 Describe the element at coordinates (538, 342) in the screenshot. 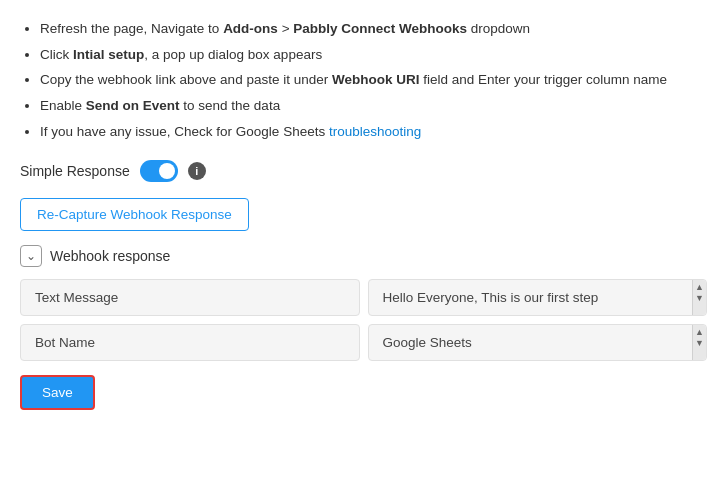

I see `bot-name-value: Google Sheets ▲ ▼` at that location.